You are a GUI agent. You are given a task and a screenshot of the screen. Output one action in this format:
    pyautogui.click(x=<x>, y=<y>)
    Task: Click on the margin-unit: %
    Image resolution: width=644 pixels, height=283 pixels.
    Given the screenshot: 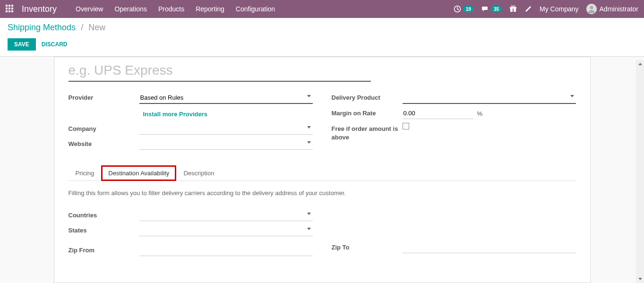 What is the action you would take?
    pyautogui.click(x=480, y=113)
    